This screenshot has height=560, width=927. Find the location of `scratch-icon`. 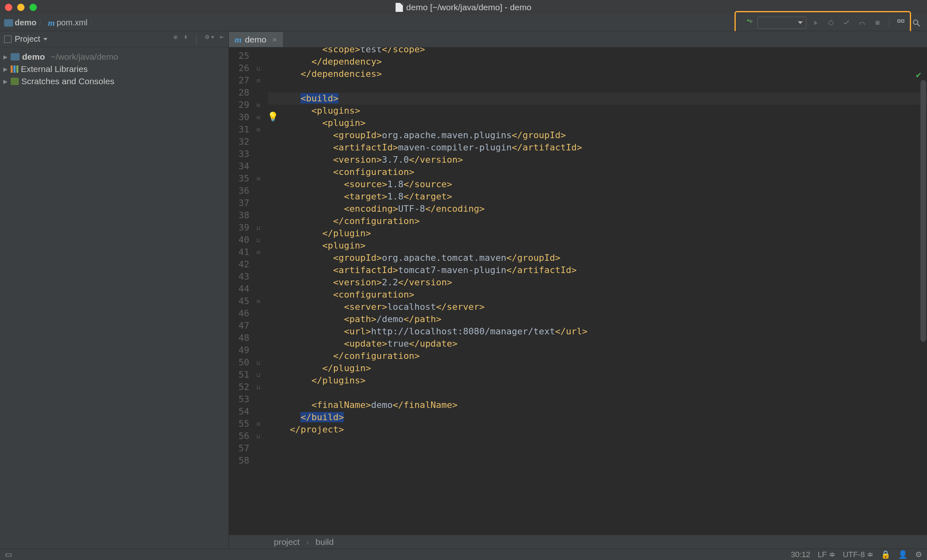

scratch-icon is located at coordinates (15, 81).